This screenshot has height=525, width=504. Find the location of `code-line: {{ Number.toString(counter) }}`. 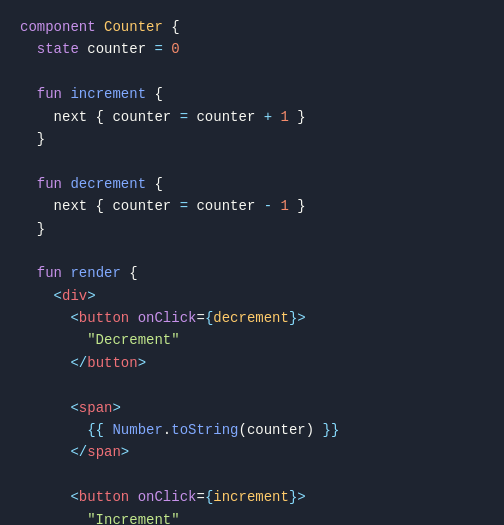

code-line: {{ Number.toString(counter) }} is located at coordinates (252, 430).